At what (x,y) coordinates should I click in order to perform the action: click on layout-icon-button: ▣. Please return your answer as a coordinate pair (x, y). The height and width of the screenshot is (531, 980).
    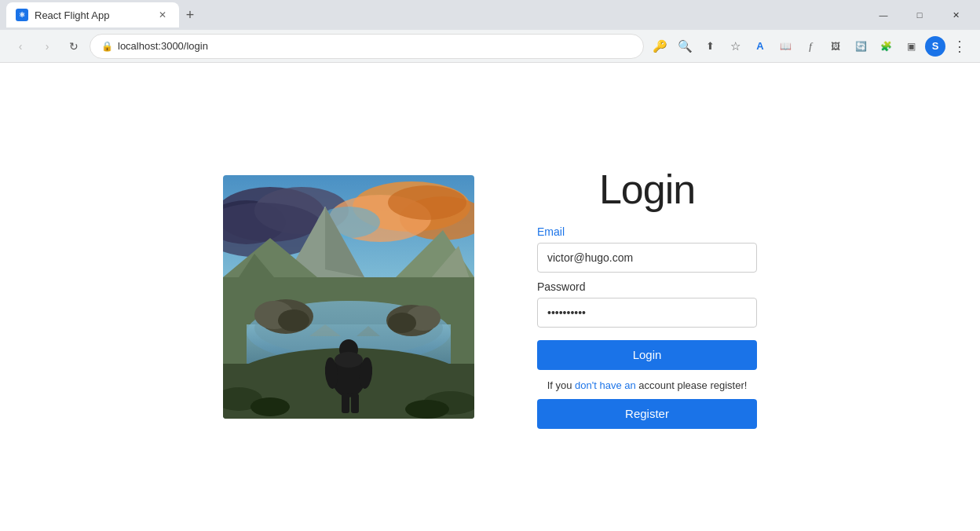
    Looking at the image, I should click on (911, 46).